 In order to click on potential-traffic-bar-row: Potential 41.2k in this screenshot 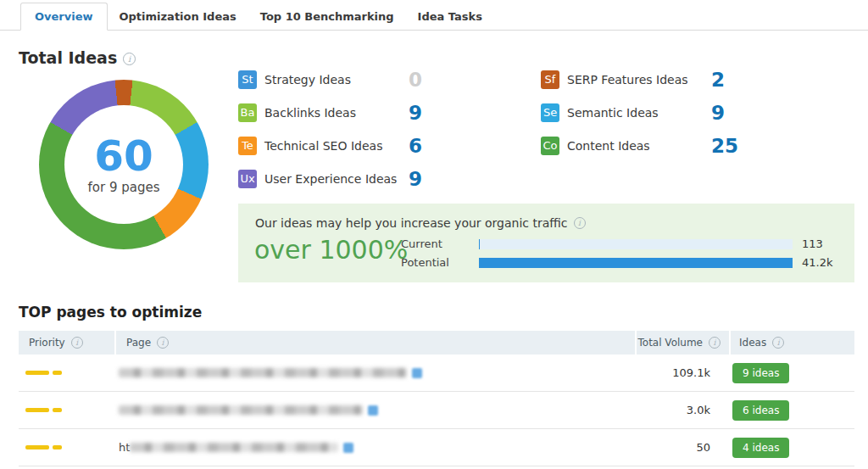, I will do `click(627, 263)`.